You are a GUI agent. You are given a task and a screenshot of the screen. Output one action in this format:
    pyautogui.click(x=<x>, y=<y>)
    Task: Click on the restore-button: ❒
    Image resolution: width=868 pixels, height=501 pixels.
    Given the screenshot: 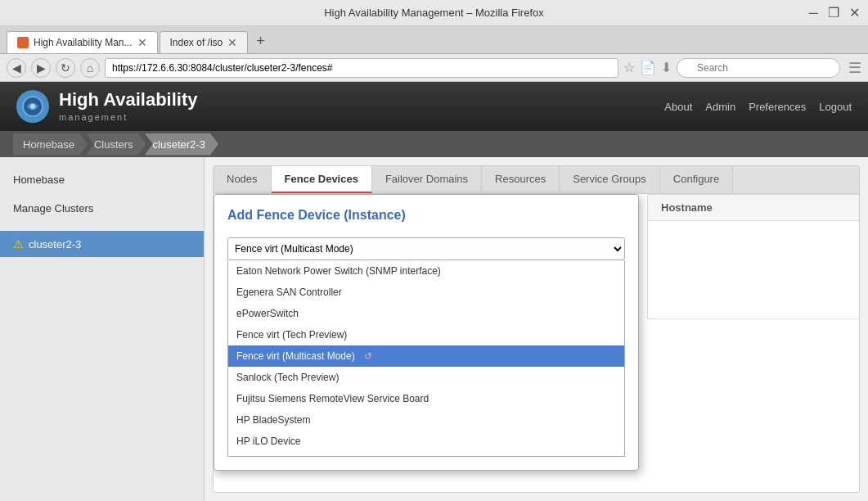 What is the action you would take?
    pyautogui.click(x=834, y=13)
    